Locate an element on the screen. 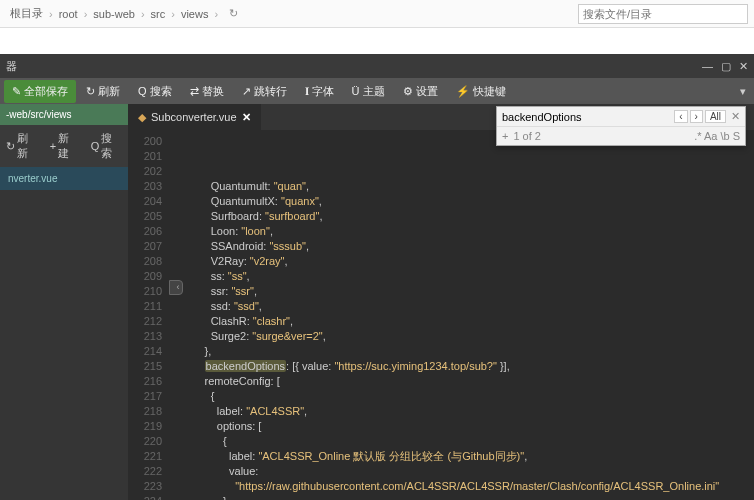  breadcrumb-bar: 根目录›root›sub-web›src›views› ↻ is located at coordinates (377, 14).